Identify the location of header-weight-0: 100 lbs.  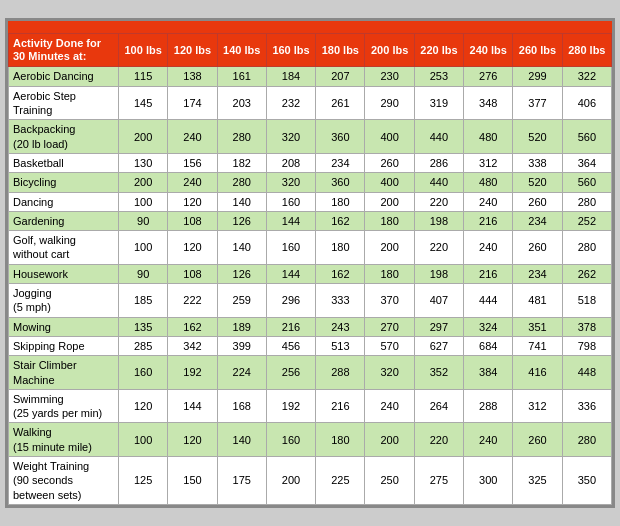
(144, 50).